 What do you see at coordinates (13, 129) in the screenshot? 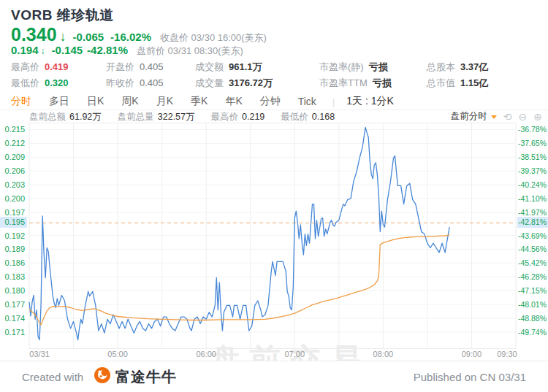
I see `price-axis-label: 0.215` at bounding box center [13, 129].